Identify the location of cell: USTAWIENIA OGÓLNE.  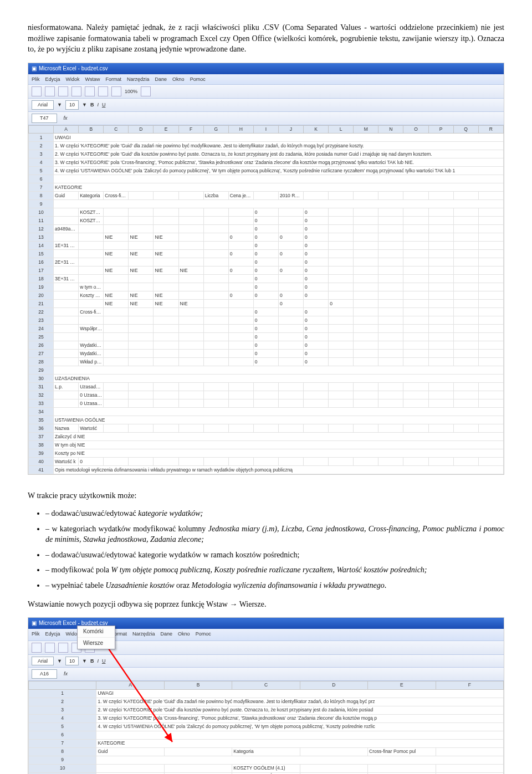
(279, 420).